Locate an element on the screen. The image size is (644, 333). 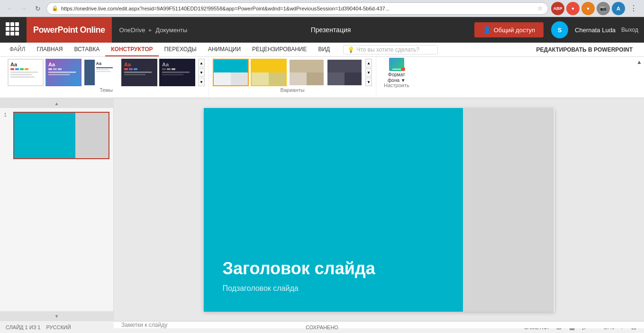
breadcrumb-sep: ► is located at coordinates (150, 30).